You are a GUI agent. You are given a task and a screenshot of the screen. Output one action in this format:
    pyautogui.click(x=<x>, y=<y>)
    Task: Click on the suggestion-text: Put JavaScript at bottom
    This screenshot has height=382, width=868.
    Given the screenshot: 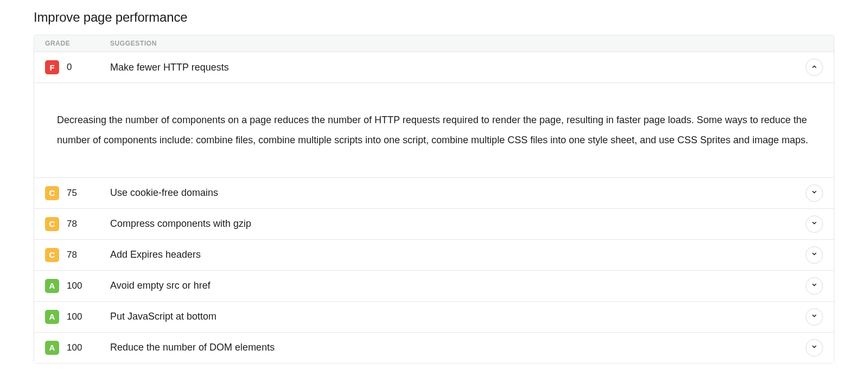 What is the action you would take?
    pyautogui.click(x=458, y=317)
    